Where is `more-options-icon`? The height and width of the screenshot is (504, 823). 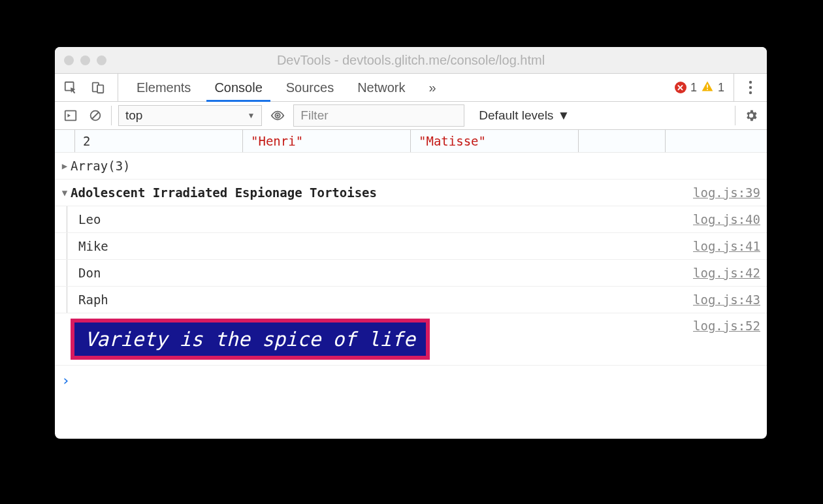
more-options-icon is located at coordinates (750, 87).